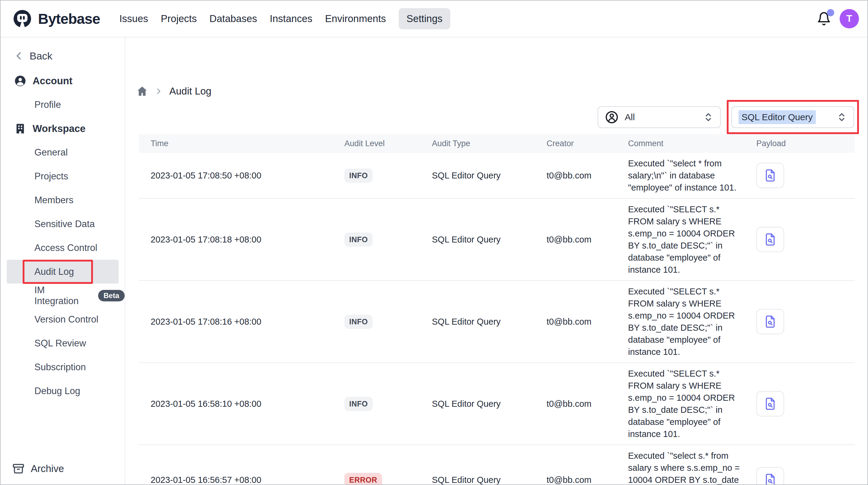  Describe the element at coordinates (63, 261) in the screenshot. I see `settings-sidebar: Back Account Profile` at that location.